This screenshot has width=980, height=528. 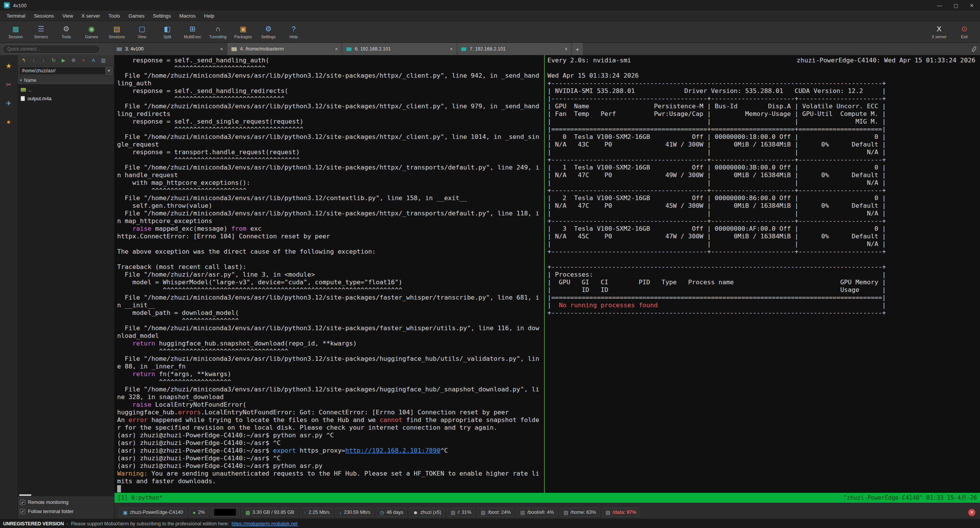 What do you see at coordinates (66, 502) in the screenshot?
I see `option-remote-monitoring: ✓Remote monitoring` at bounding box center [66, 502].